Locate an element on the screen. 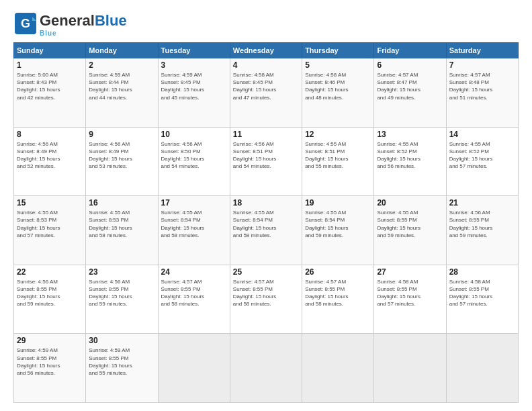 The width and height of the screenshot is (532, 411). calendar-cell: 18Sunrise: 4:55 AM Sunset: 8:54 PM Dayli… is located at coordinates (266, 231).